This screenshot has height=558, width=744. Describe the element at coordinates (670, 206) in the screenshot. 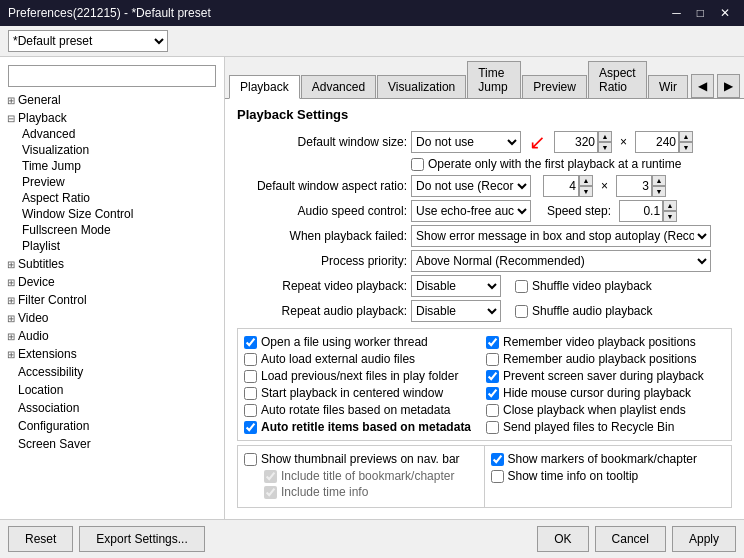

I see `speed-step-up: ▲` at that location.